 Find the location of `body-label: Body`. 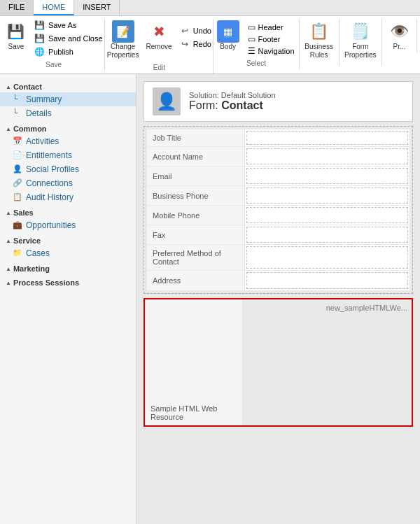

body-label: Body is located at coordinates (228, 47).